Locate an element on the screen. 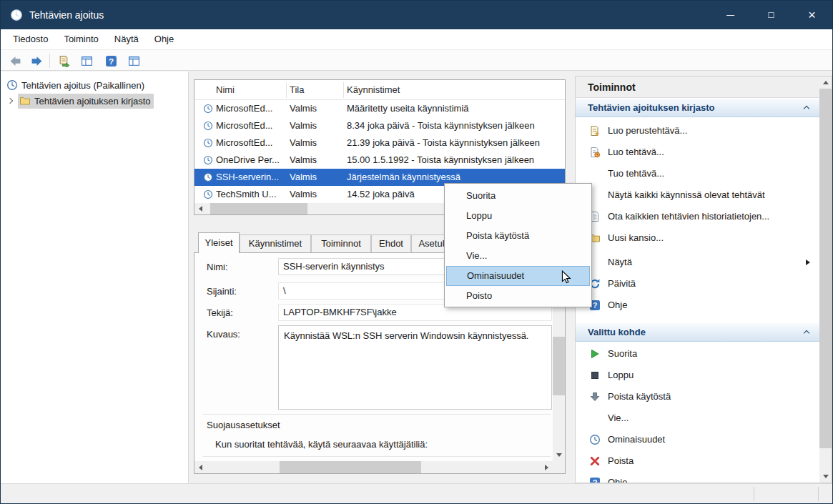  export-list-icon is located at coordinates (64, 61).